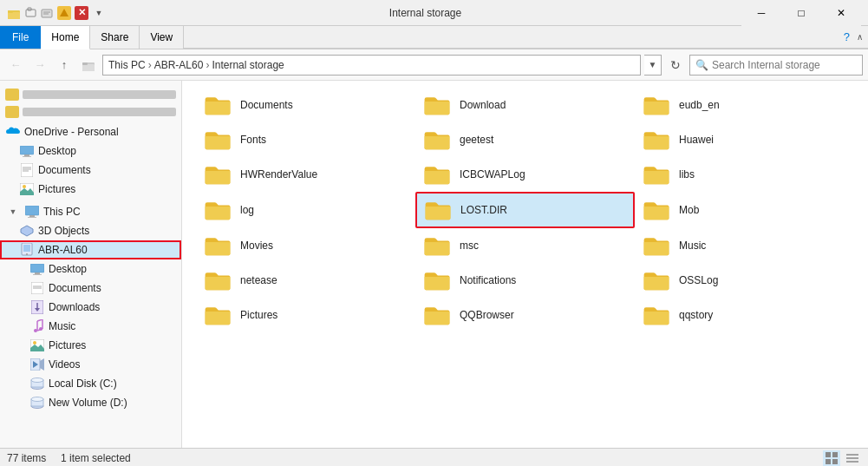 The height and width of the screenshot is (466, 868). What do you see at coordinates (90, 364) in the screenshot?
I see `sidebar-item-pc-videos: Videos` at bounding box center [90, 364].